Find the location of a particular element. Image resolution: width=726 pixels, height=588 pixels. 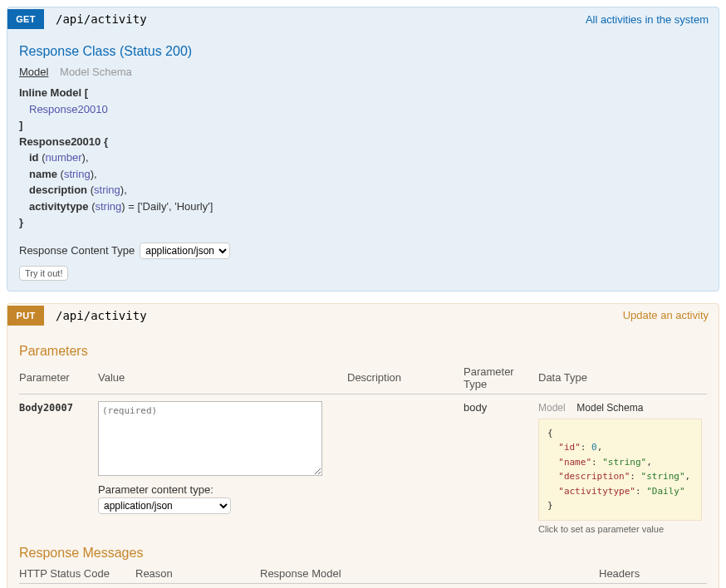

inline-model-item: Response20010 is located at coordinates (68, 110).